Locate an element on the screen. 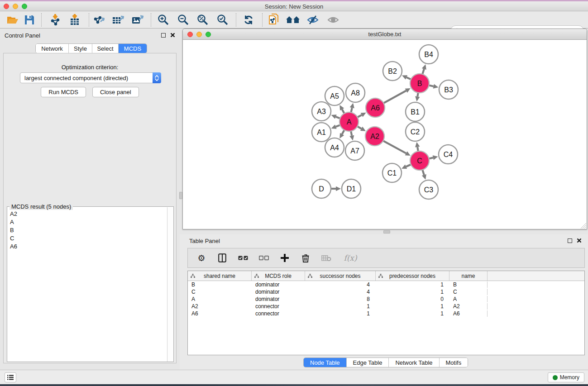 The width and height of the screenshot is (588, 386). graph-node-C4: C4 is located at coordinates (448, 154).